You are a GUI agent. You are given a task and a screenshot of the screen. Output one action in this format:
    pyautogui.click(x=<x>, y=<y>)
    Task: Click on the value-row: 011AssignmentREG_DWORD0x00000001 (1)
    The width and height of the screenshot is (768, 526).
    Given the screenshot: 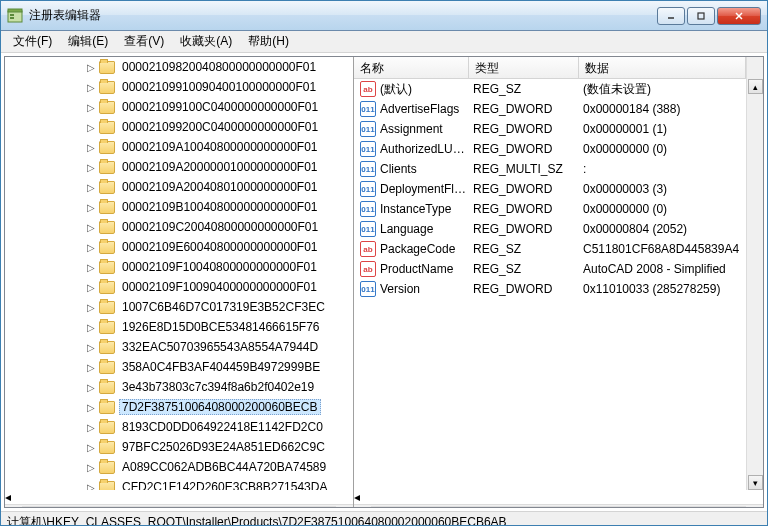 What is the action you would take?
    pyautogui.click(x=550, y=129)
    